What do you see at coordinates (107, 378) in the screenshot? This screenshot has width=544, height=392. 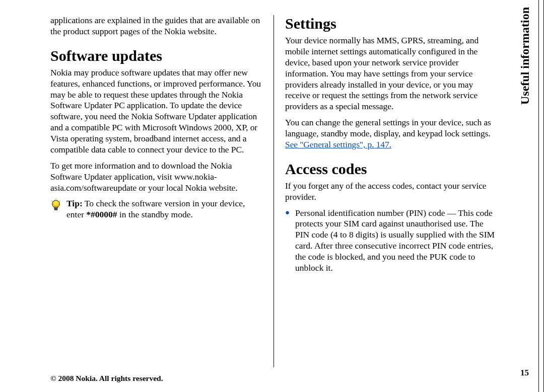 I see `copyright: © 2008 Nokia. All rights reserved.` at bounding box center [107, 378].